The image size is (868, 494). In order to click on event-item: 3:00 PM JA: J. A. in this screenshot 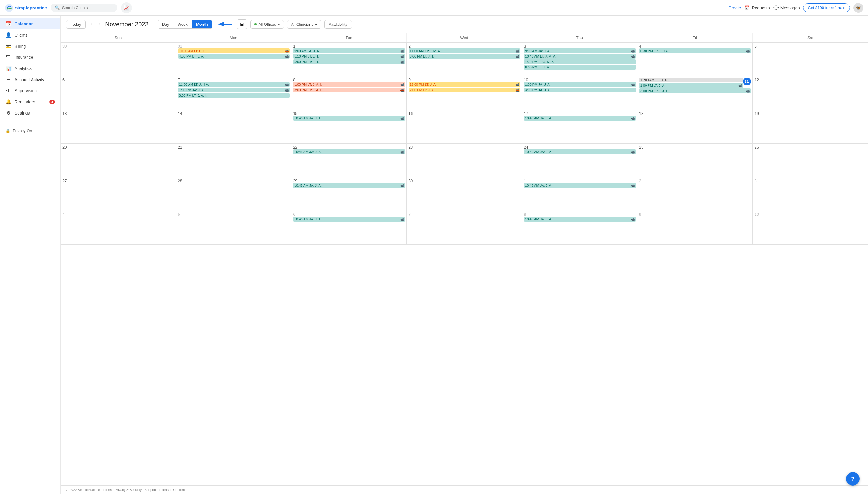, I will do `click(580, 90)`.